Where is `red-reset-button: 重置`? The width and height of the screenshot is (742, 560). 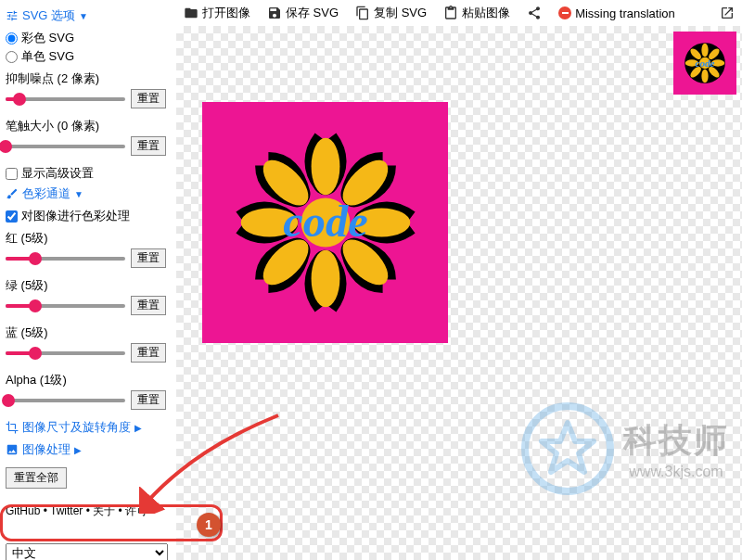
red-reset-button: 重置 is located at coordinates (148, 258).